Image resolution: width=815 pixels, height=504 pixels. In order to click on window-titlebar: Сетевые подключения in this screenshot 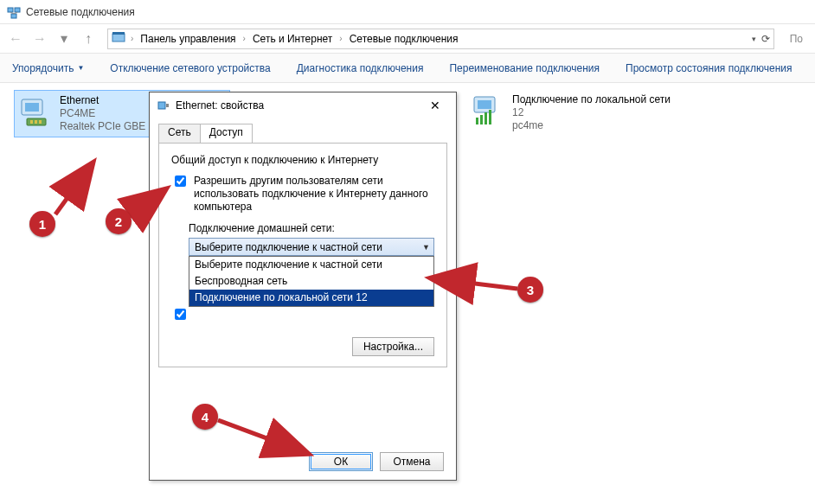, I will do `click(408, 12)`.